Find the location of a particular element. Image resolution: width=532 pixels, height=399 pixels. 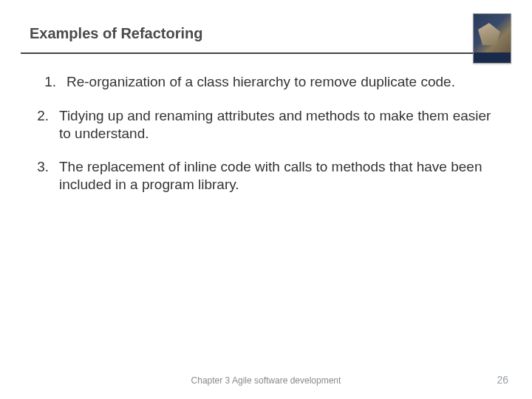

list-item: 1. Re-organization of a class hierarchy … is located at coordinates (266, 82).